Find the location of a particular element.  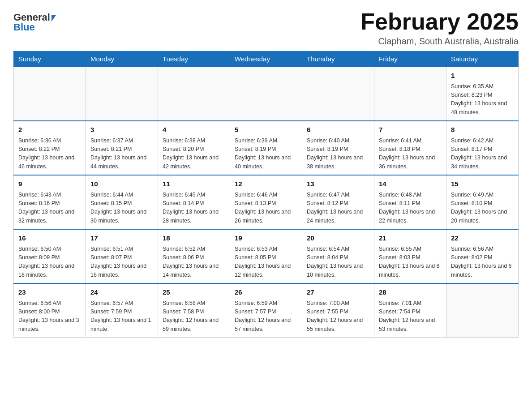

day-info: Sunrise: 6:57 AM Sunset: 7:59 PM Dayligh… is located at coordinates (122, 317).